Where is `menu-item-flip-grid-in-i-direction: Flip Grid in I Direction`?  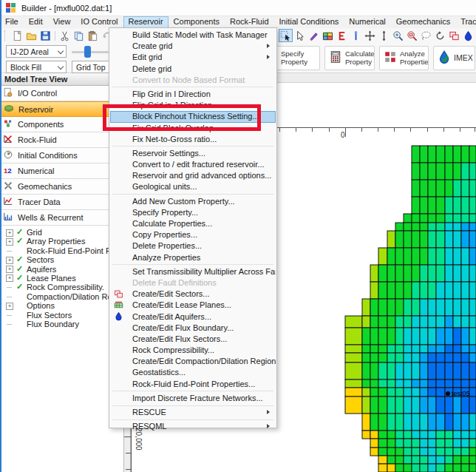 menu-item-flip-grid-in-i-direction: Flip Grid in I Direction is located at coordinates (193, 95).